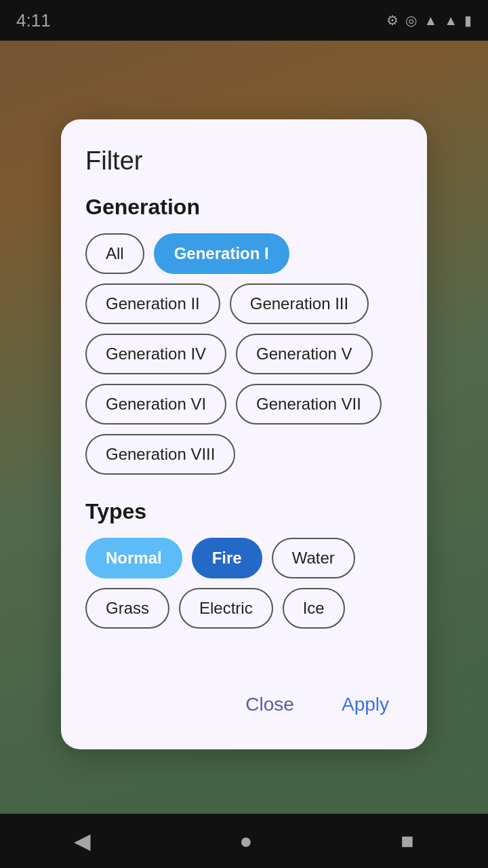 This screenshot has height=868, width=488. Describe the element at coordinates (270, 705) in the screenshot. I see `close-button: Close` at that location.